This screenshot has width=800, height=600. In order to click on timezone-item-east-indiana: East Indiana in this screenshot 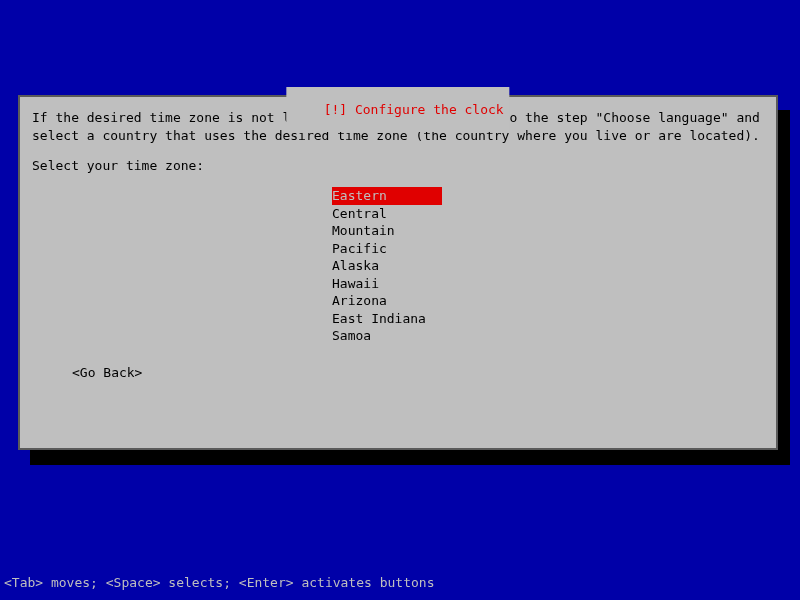, I will do `click(387, 319)`.